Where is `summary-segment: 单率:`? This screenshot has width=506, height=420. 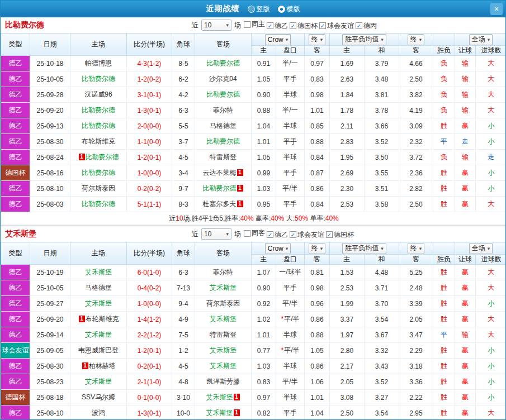 summary-segment: 单率: is located at coordinates (316, 218).